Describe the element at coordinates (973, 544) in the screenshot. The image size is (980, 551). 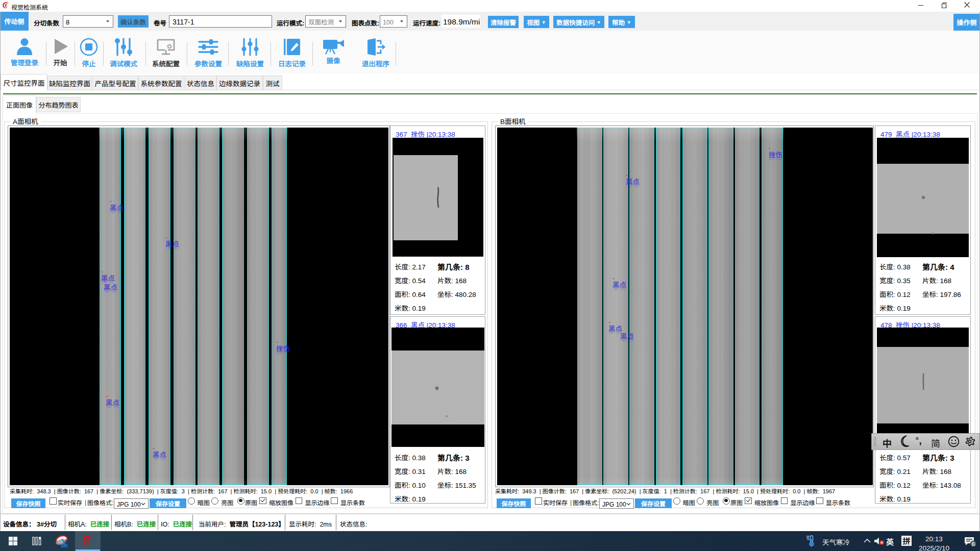
I see `svg-text: 6` at that location.